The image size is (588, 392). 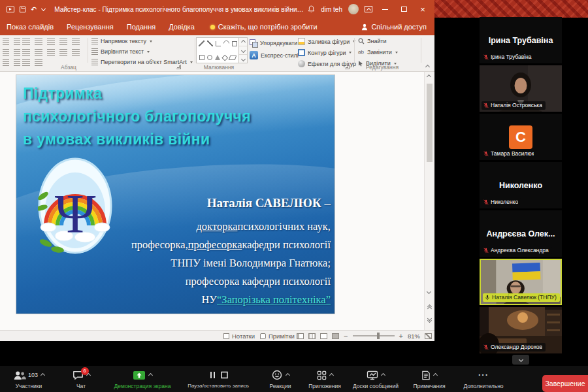 I want to click on tell-me-box: Скажіть, що потрібно зробити, so click(x=264, y=27).